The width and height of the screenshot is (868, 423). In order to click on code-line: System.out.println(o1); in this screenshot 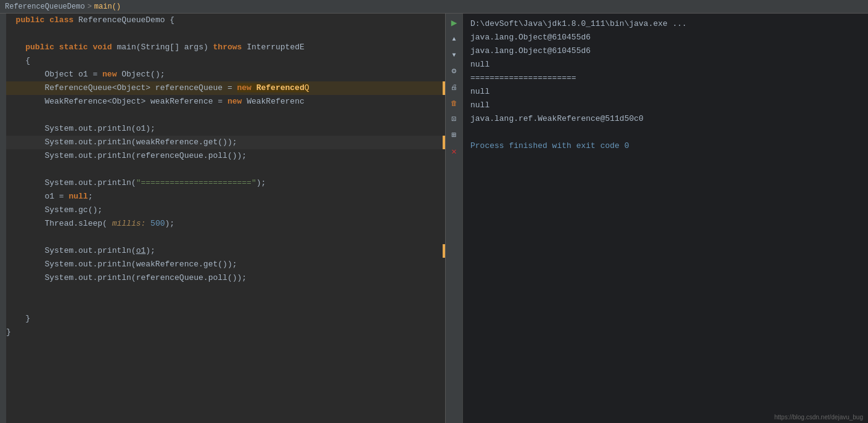, I will do `click(226, 129)`.